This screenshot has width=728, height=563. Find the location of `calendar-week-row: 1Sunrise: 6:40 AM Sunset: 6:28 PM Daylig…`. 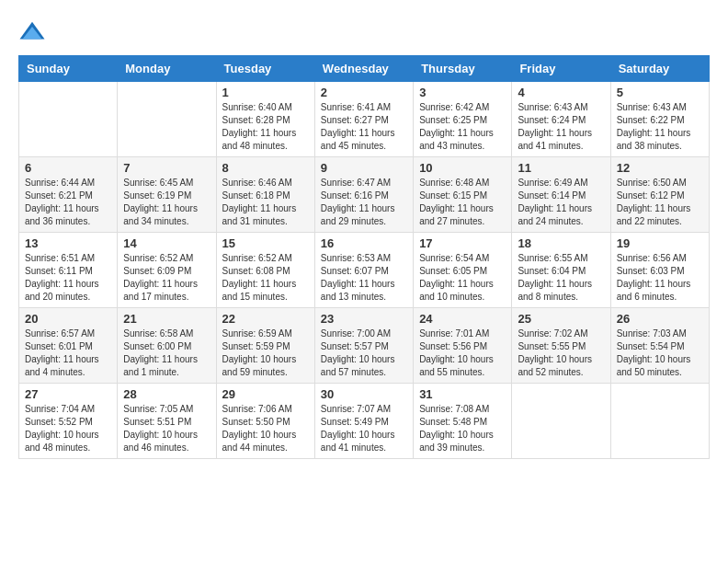

calendar-week-row: 1Sunrise: 6:40 AM Sunset: 6:28 PM Daylig… is located at coordinates (364, 120).